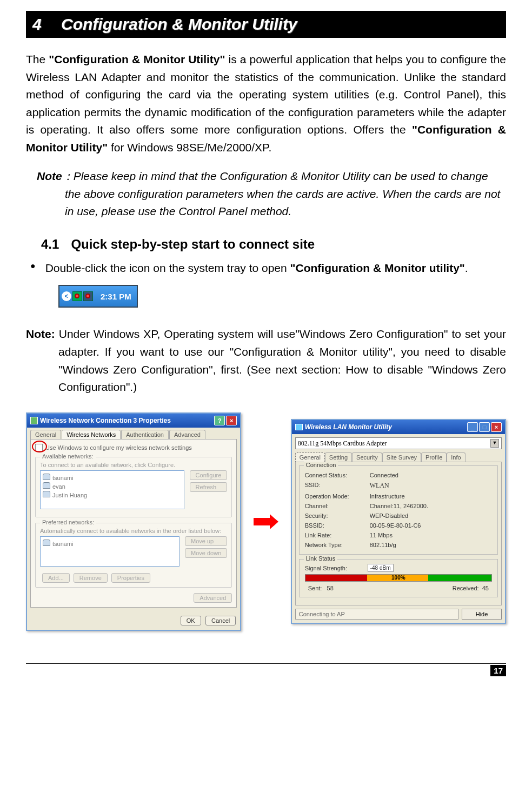 The width and height of the screenshot is (532, 799). I want to click on use-windows-label: Use Windows to configure my wireless net…, so click(119, 448).